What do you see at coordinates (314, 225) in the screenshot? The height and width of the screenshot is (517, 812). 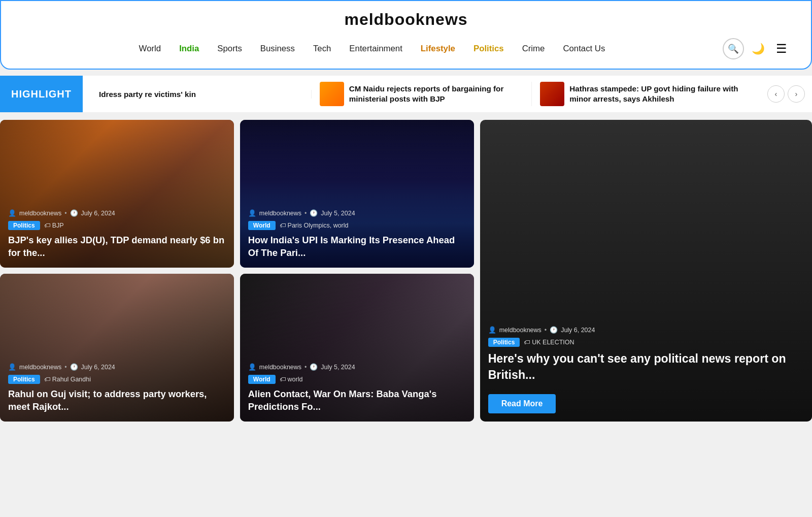 I see `card2-tag: 🏷 Paris Olympics, world` at bounding box center [314, 225].